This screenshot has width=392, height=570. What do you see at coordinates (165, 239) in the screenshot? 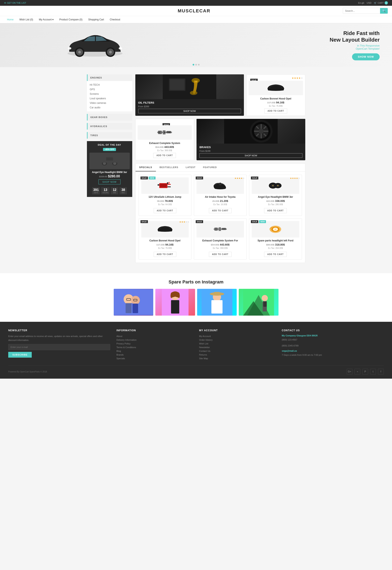
I see `product-card-4: SALE ★★★★★ Carbon Bonnet Hood Opel 117.2…` at bounding box center [165, 239].